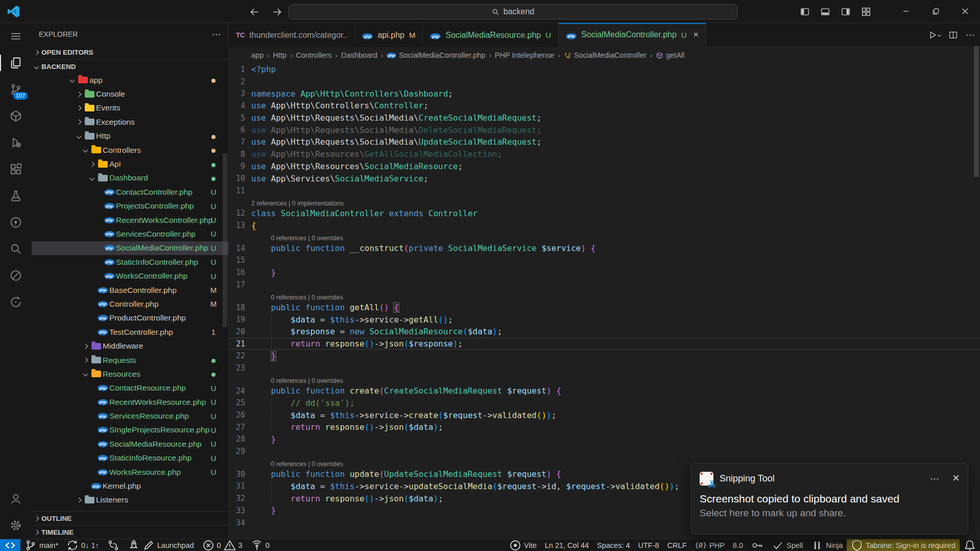  Describe the element at coordinates (113, 545) in the screenshot. I see `status-git-compare` at that location.